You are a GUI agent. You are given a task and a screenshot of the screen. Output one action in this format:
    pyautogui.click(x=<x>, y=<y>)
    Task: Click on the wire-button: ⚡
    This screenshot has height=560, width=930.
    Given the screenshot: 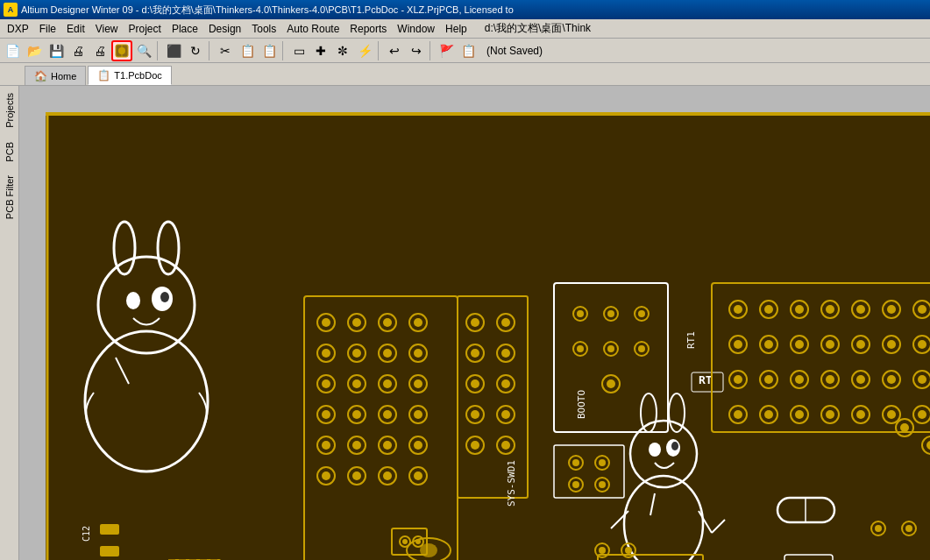 What is the action you would take?
    pyautogui.click(x=365, y=51)
    